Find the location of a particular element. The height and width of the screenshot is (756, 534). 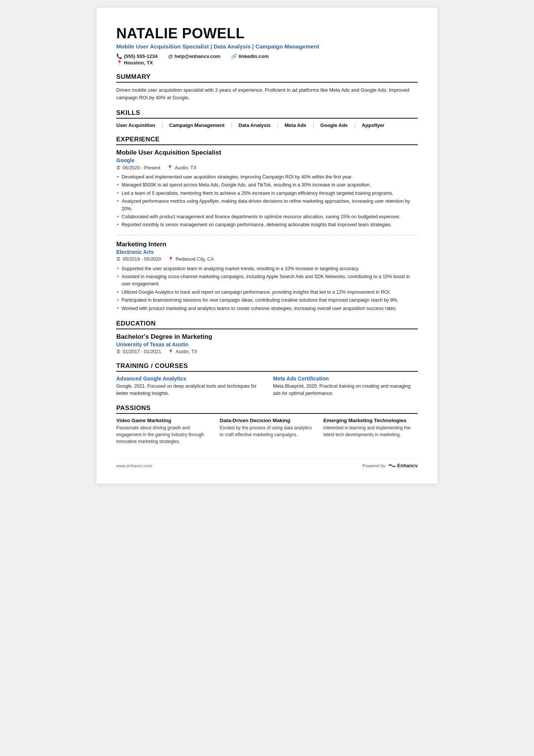

company-1: Google is located at coordinates (267, 160).